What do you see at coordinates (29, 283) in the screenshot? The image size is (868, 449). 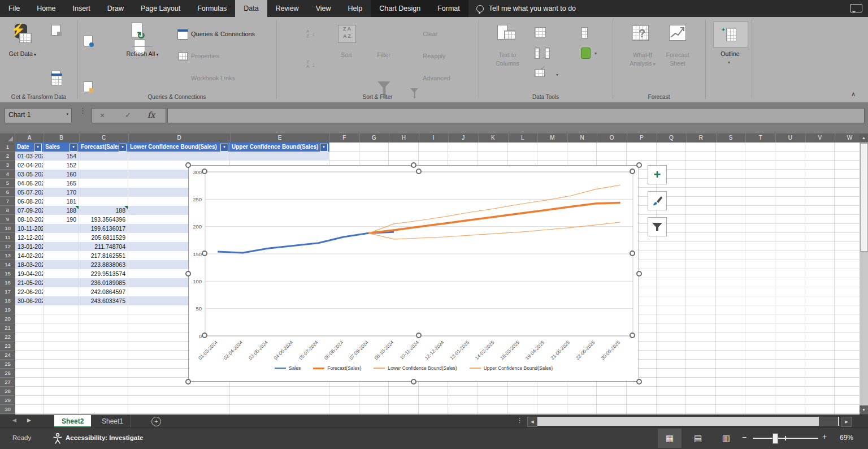 I see `table-cell: 21-05-2025` at bounding box center [29, 283].